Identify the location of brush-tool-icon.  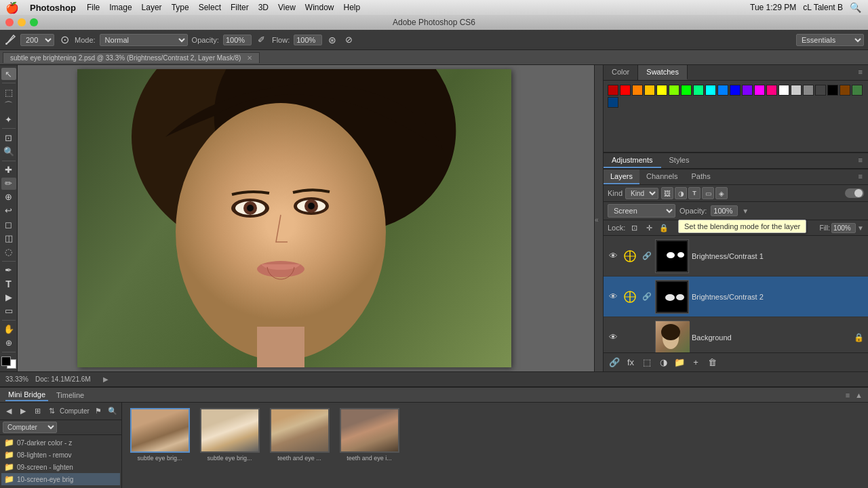
(10, 40).